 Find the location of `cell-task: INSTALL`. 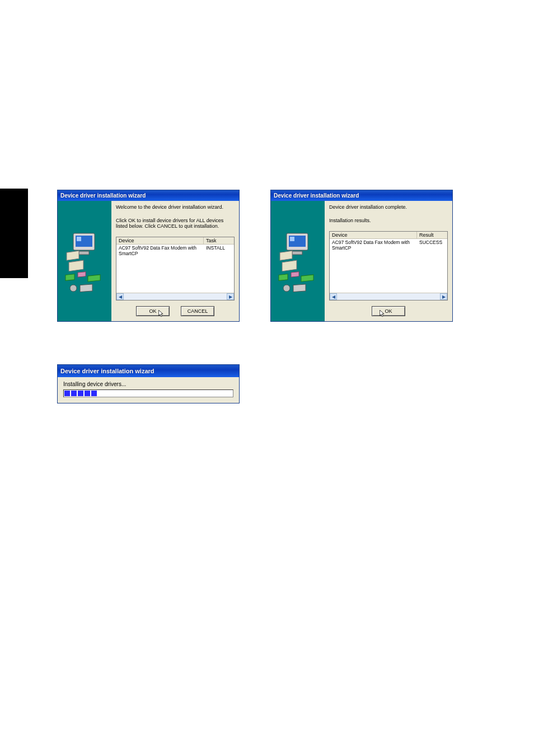

cell-task: INSTALL is located at coordinates (219, 251).